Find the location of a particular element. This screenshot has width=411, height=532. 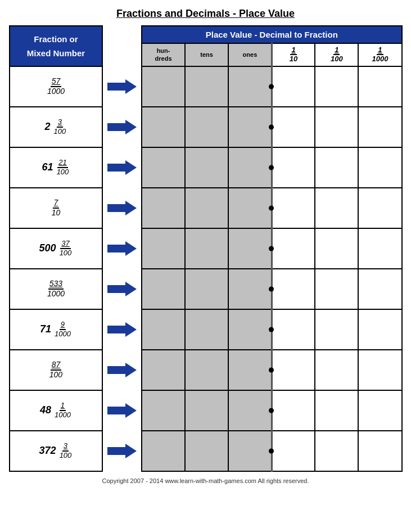

table-row: 571000 is located at coordinates (206, 87).